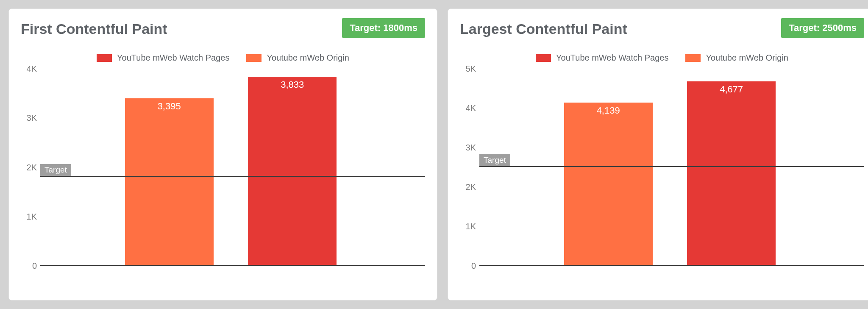 This screenshot has width=868, height=309. Describe the element at coordinates (609, 111) in the screenshot. I see `bar-value-label: 4,139` at that location.